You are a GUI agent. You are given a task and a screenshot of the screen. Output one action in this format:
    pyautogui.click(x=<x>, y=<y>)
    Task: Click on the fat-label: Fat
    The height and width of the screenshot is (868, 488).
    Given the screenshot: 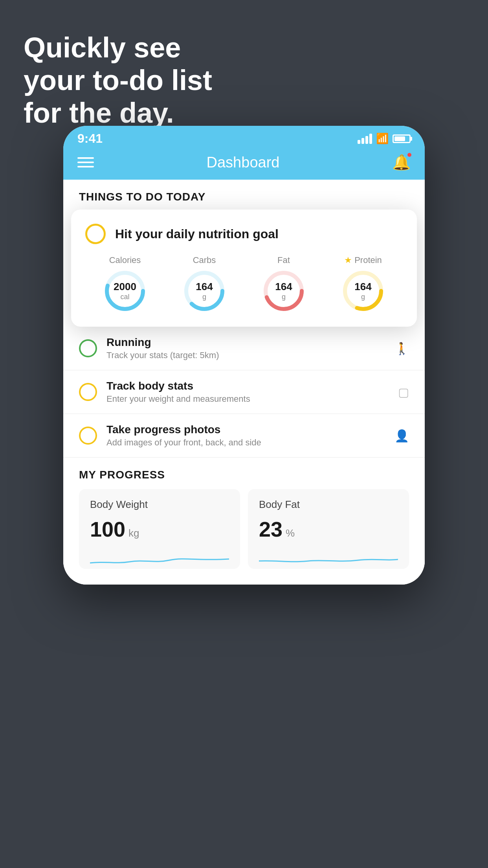 What is the action you would take?
    pyautogui.click(x=284, y=260)
    